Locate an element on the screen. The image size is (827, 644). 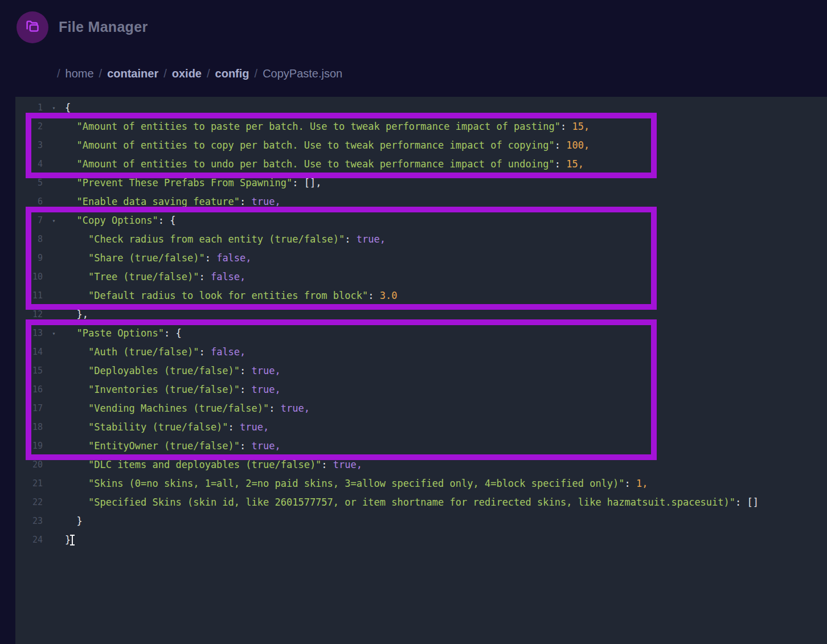
code-line: 1▾{ is located at coordinates (421, 108).